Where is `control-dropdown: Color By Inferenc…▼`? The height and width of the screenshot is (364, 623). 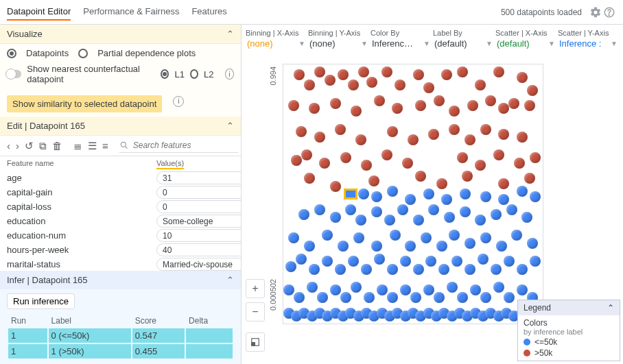
control-dropdown: Color By Inferenc…▼ is located at coordinates (401, 40).